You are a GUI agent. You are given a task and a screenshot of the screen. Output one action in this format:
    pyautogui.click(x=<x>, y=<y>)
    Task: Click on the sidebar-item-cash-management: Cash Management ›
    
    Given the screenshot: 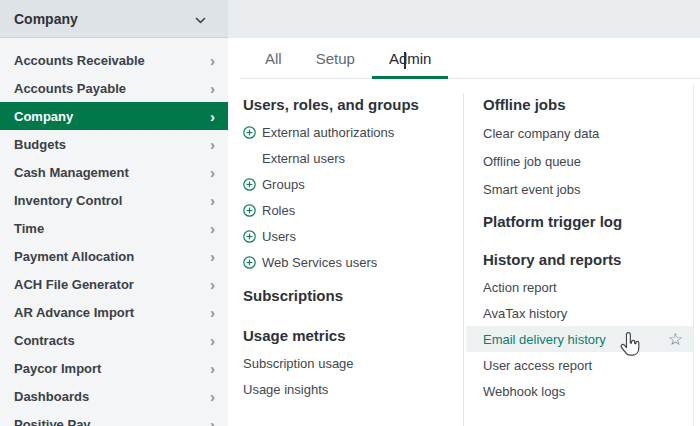 What is the action you would take?
    pyautogui.click(x=114, y=172)
    